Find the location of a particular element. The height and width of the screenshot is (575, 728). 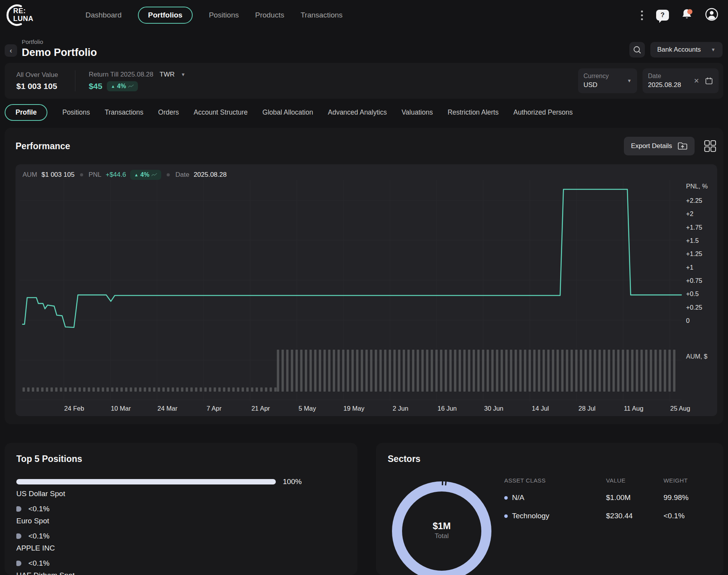

top-positions-list: 100%US Dollar Spot<0.1%Euro Spot<0.1%APP… is located at coordinates (181, 526).